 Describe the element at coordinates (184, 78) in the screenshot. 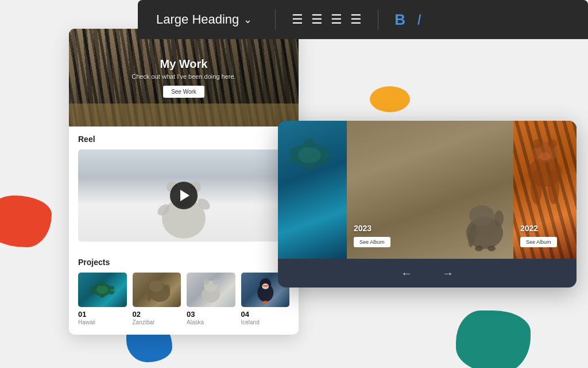

I see `hero-section: My Work Check out what I've been doing h…` at that location.